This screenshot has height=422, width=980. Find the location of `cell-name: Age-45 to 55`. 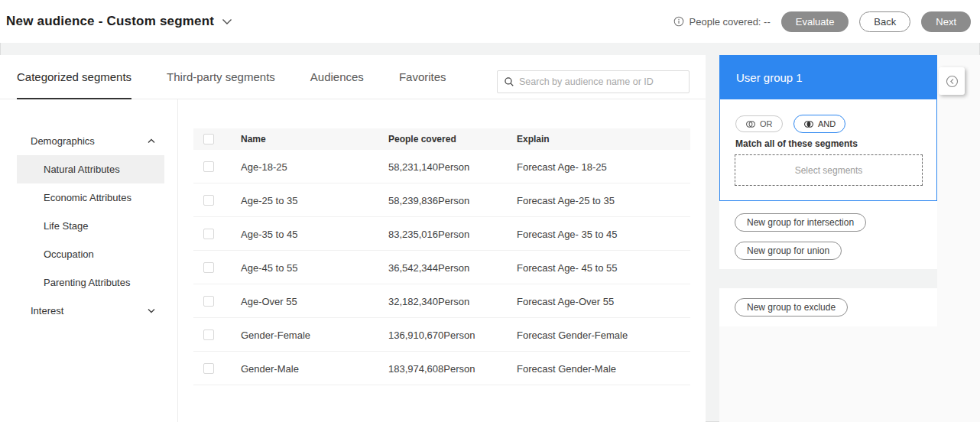

cell-name: Age-45 to 55 is located at coordinates (269, 268).